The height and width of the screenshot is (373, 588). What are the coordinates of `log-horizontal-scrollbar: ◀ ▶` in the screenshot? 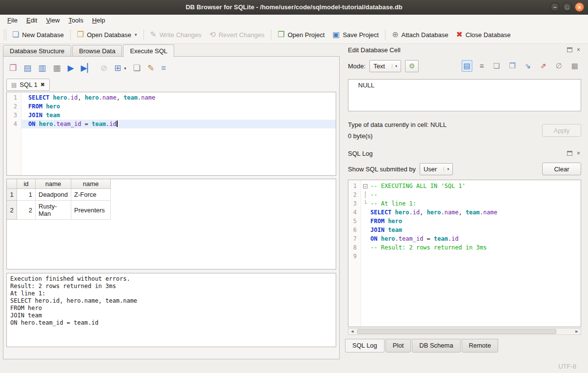 It's located at (465, 332).